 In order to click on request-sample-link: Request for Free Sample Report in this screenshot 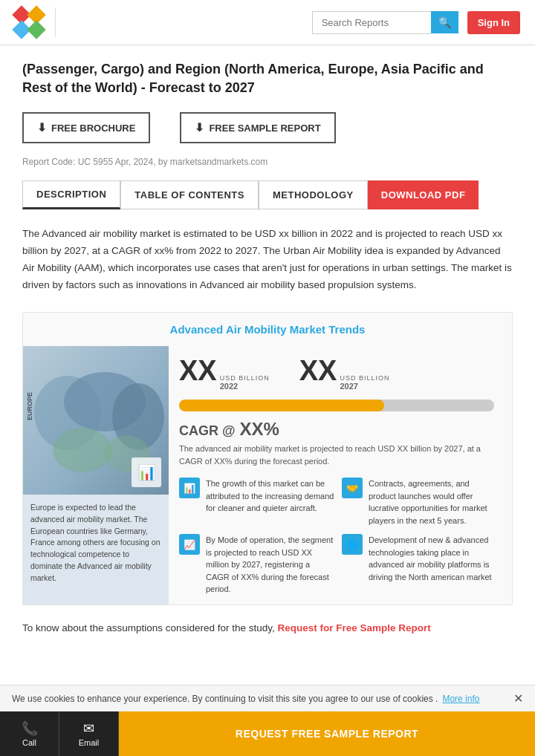, I will do `click(354, 628)`.